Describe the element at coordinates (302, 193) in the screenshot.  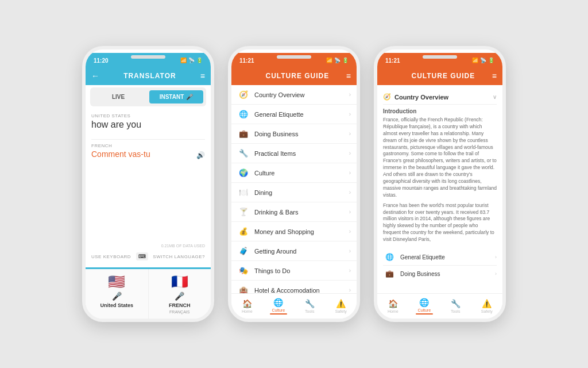
I see `menu-label-dining: Dining` at that location.